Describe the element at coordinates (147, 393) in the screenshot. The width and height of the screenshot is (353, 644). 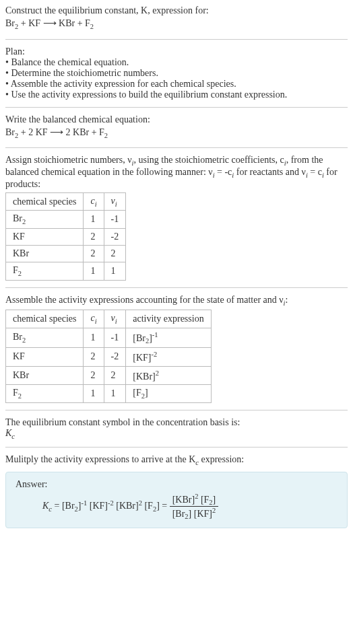
I see `act-close: ]` at that location.